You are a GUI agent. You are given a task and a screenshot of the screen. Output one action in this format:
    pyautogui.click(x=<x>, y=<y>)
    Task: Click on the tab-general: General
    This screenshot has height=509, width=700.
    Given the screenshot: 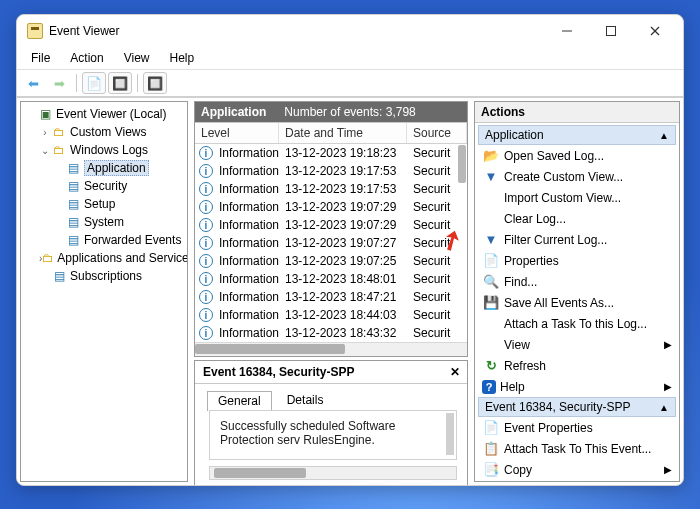 What is the action you would take?
    pyautogui.click(x=240, y=401)
    